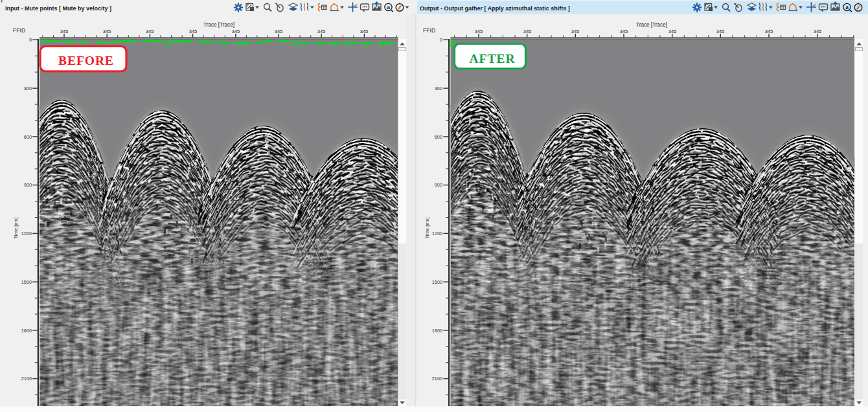 This screenshot has height=412, width=868. Describe the element at coordinates (58, 8) in the screenshot. I see `svg-text:Input - Mute points [ Mute by: Input - Mute points [ Mute by velocity ]` at that location.